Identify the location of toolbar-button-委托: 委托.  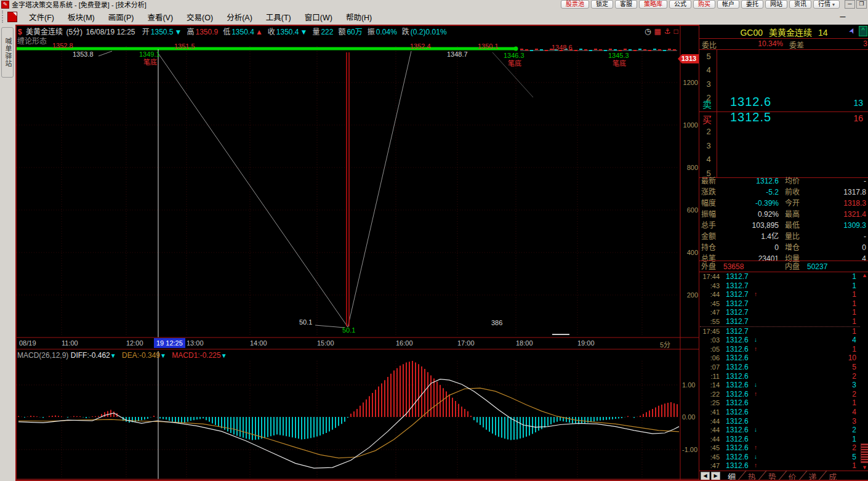
(752, 4).